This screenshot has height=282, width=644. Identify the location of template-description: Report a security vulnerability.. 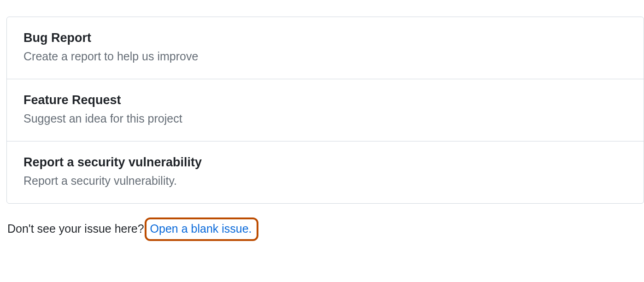
(325, 181).